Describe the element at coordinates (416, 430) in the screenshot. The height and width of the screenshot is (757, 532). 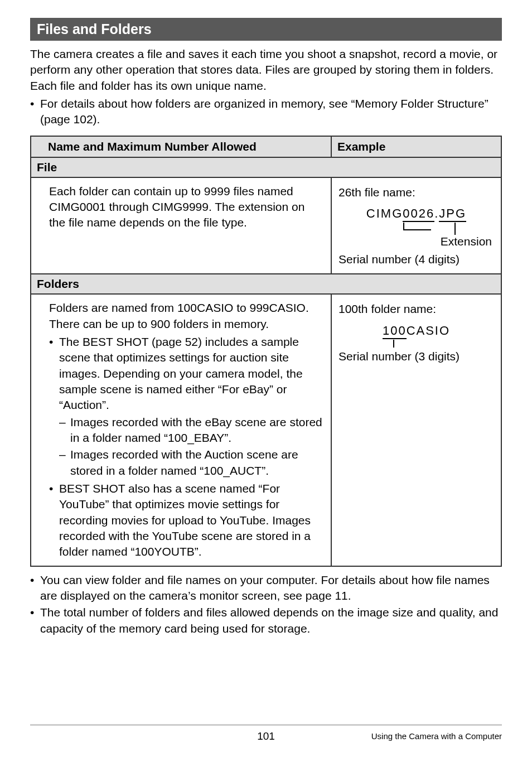
I see `folder-example-cell: 100th folder name: 100CASIO Serial numbe…` at that location.